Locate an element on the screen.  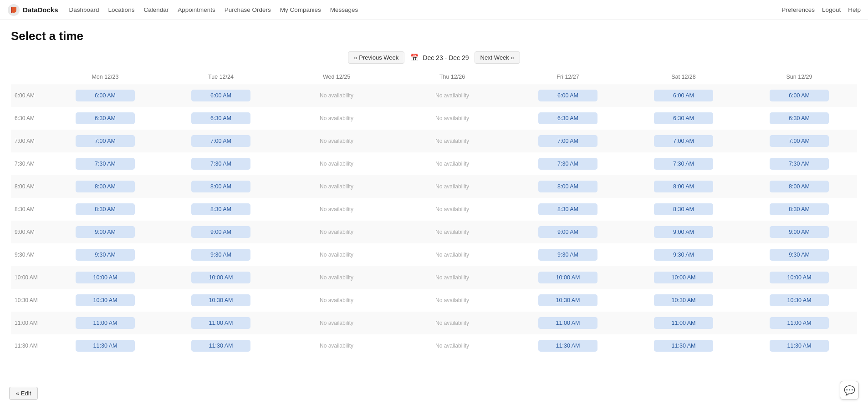
time-cell-row6-col2: No availability is located at coordinates (337, 232).